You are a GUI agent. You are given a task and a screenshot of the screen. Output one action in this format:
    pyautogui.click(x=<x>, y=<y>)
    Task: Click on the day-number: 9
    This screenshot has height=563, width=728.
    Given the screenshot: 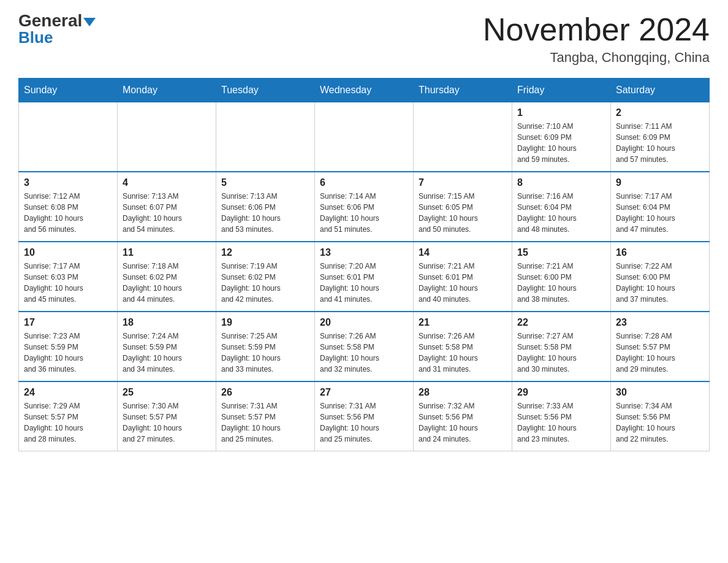 What is the action you would take?
    pyautogui.click(x=660, y=183)
    